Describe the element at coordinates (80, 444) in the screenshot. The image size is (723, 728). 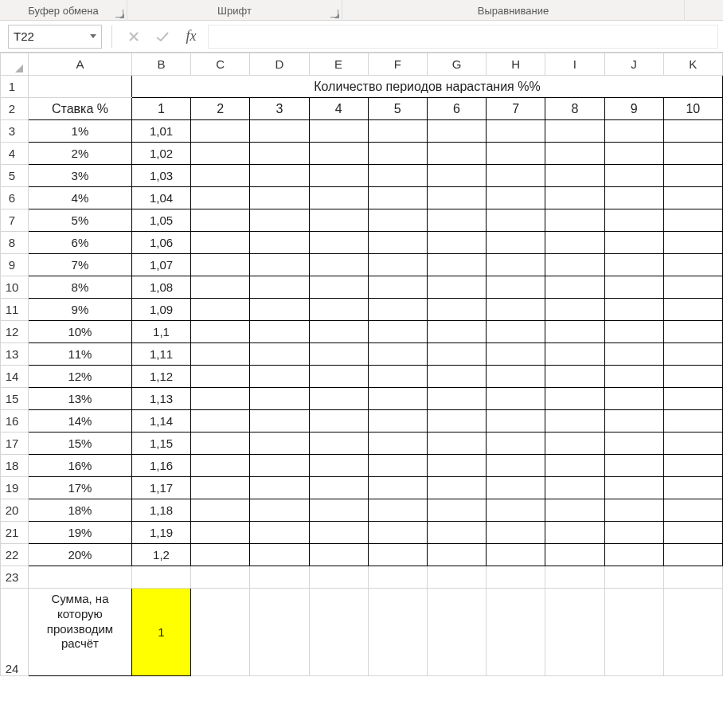
I see `rate-cell: 15%` at that location.